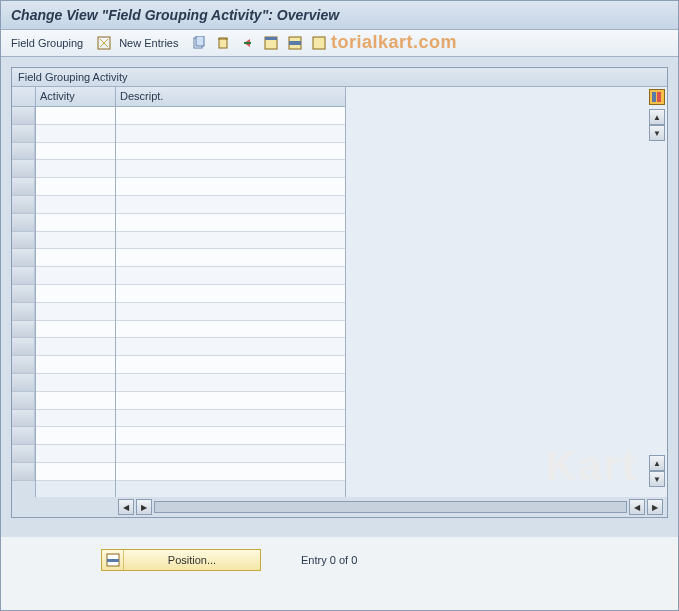  Describe the element at coordinates (657, 97) in the screenshot. I see `configure-columns-icon` at that location.